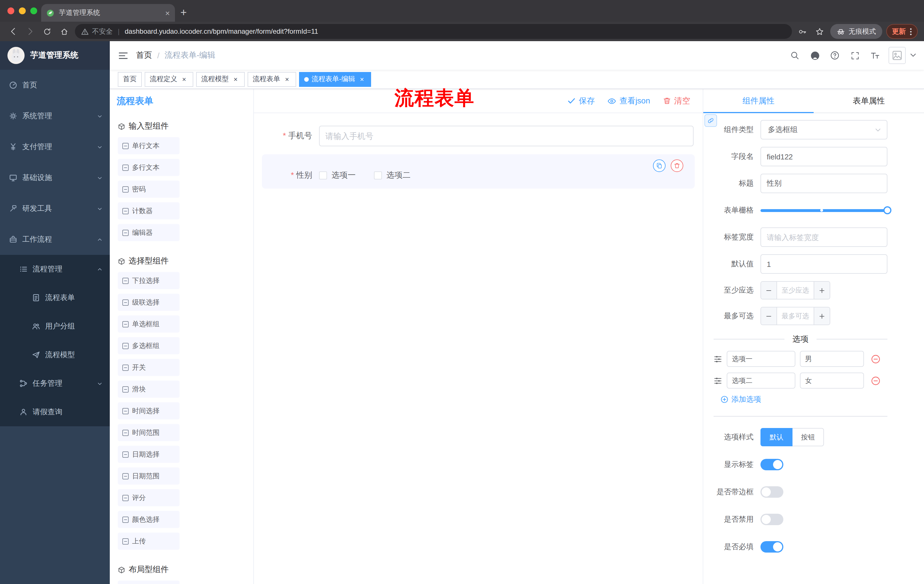 This screenshot has height=584, width=924. What do you see at coordinates (902, 31) in the screenshot?
I see `chrome-update-button: 更新` at bounding box center [902, 31].